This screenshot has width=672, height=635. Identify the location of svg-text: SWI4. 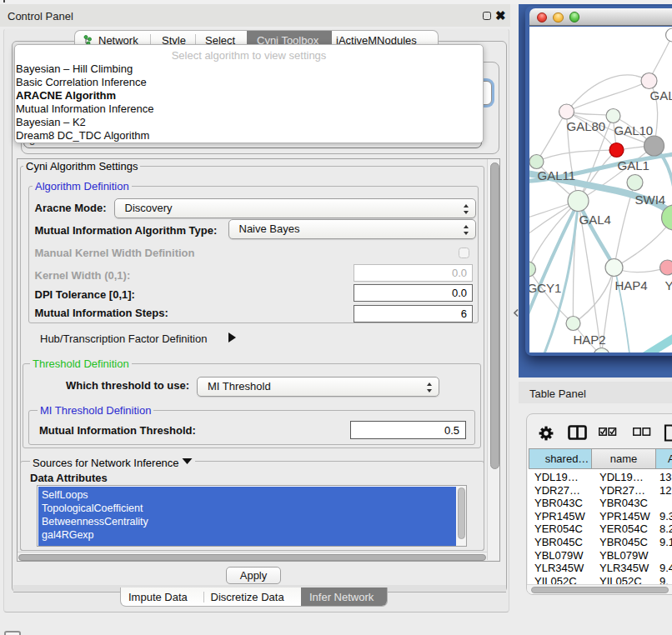
(650, 200).